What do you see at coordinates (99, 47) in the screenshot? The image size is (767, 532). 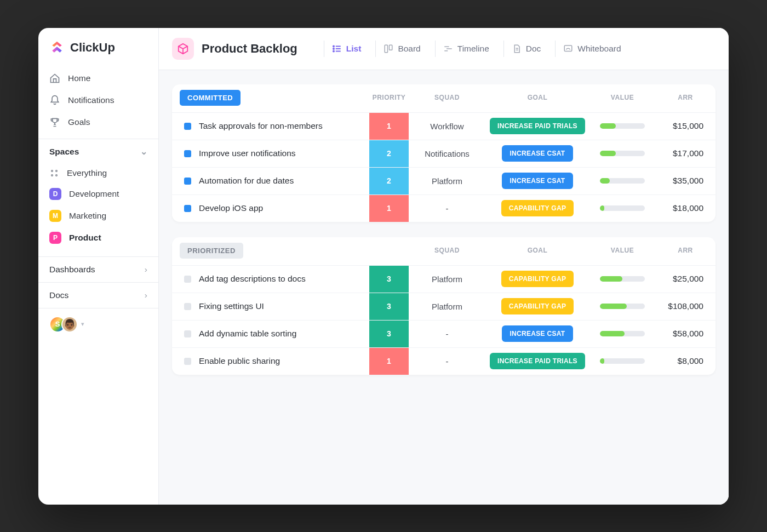 I see `brand: ClickUp` at bounding box center [99, 47].